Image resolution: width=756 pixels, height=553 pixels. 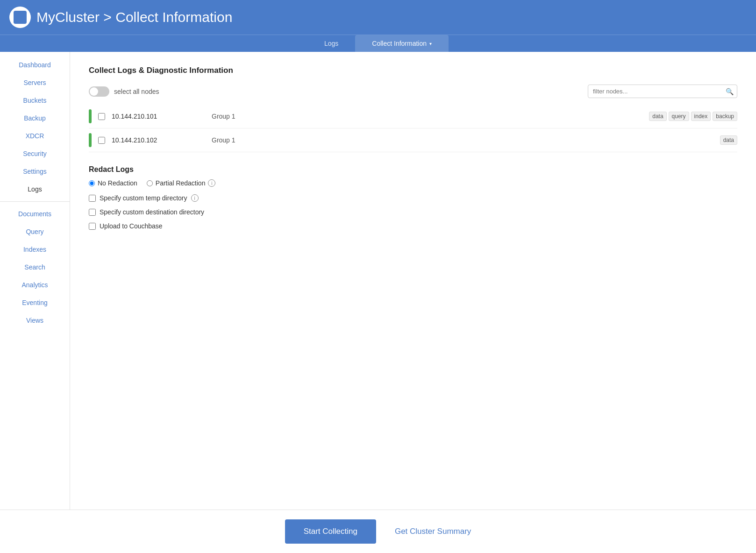 I want to click on table-row: 10.144.210.101 Group 1 data query index …, so click(x=413, y=117).